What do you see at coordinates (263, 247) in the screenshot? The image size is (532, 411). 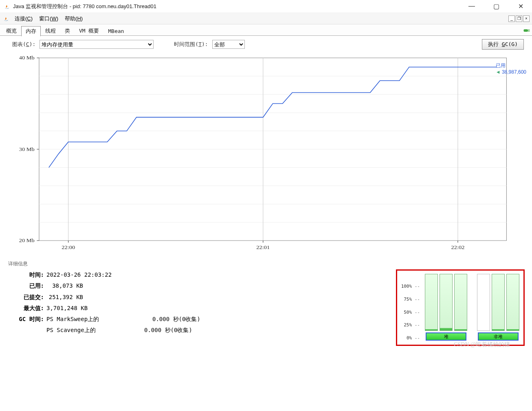 I see `svg-text: 22:01` at bounding box center [263, 247].